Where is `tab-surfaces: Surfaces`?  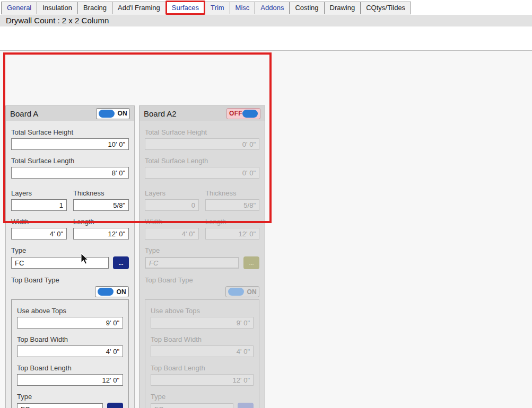 tab-surfaces: Surfaces is located at coordinates (186, 7).